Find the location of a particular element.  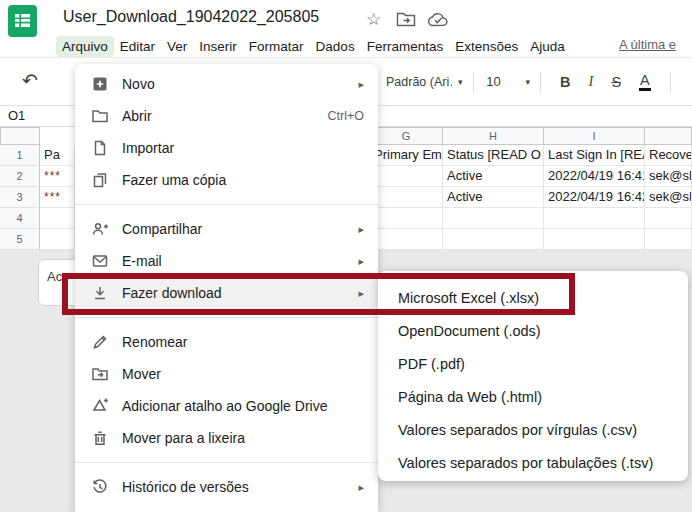

cell-i1: Last Sign In [REA is located at coordinates (594, 156).